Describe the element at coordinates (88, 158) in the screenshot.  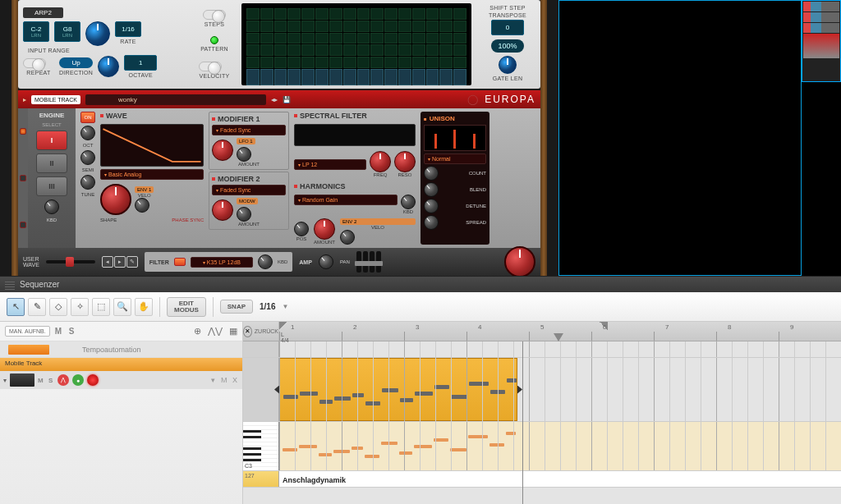
I see `semi-knob` at that location.